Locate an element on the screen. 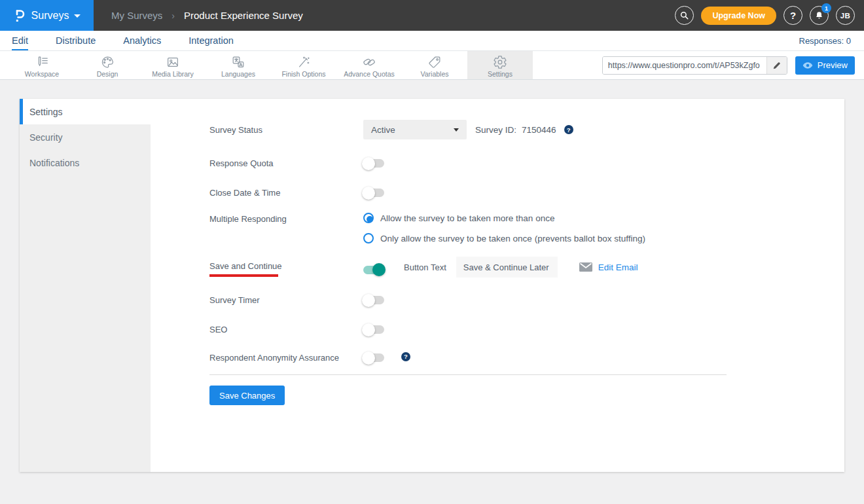 The height and width of the screenshot is (504, 864). toolbar-item-workspace: Workspace is located at coordinates (42, 65).